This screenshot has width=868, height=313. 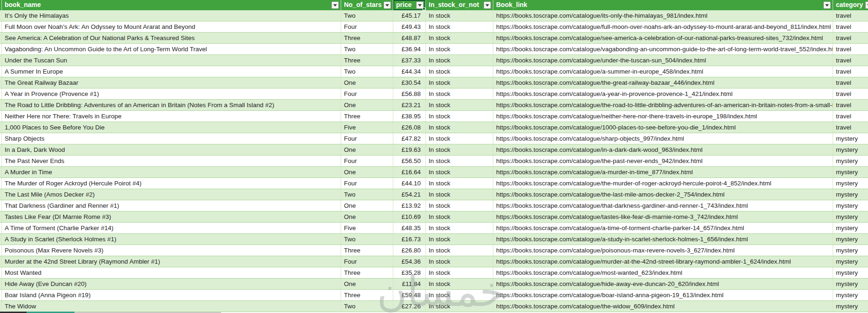 I want to click on cell-book_name: A Murder in Time, so click(x=171, y=172).